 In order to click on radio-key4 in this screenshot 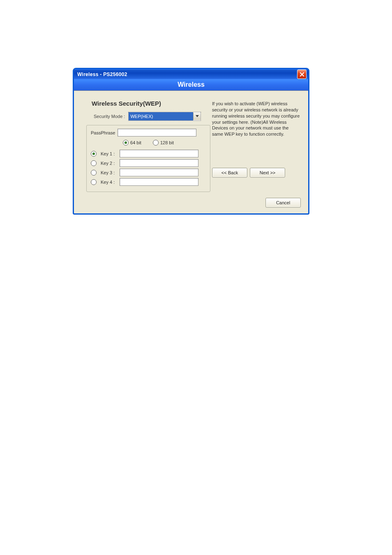, I will do `click(95, 182)`.